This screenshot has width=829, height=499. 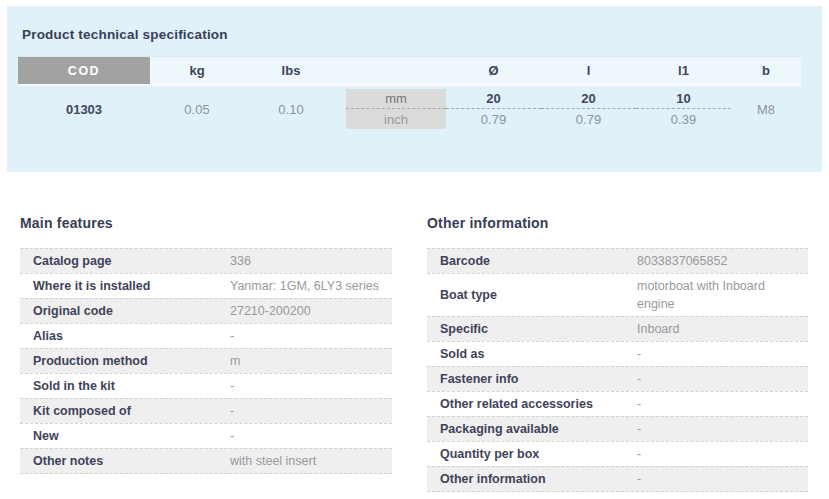 What do you see at coordinates (618, 404) in the screenshot?
I see `info-row: Other related accessories -` at bounding box center [618, 404].